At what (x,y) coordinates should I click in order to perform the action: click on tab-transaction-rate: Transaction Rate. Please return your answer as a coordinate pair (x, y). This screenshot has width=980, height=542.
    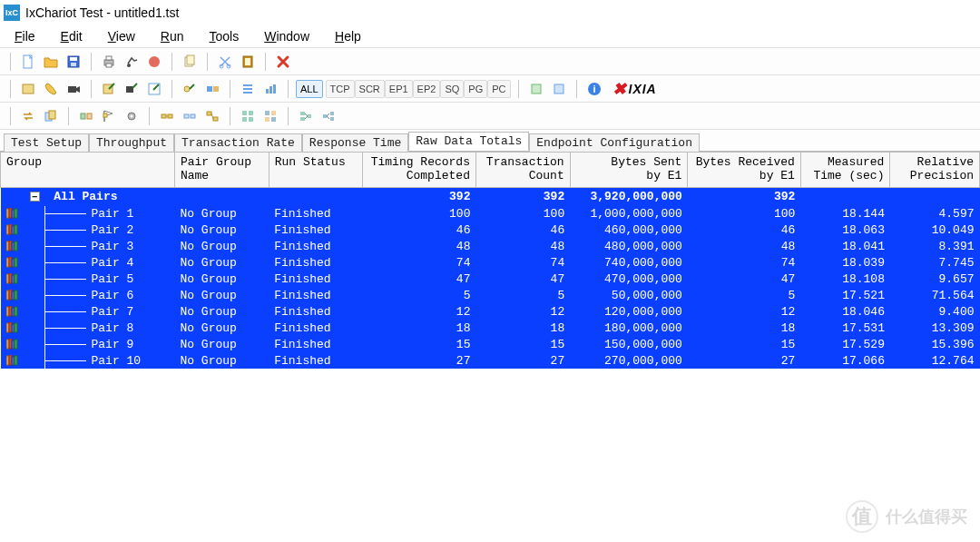
    Looking at the image, I should click on (238, 143).